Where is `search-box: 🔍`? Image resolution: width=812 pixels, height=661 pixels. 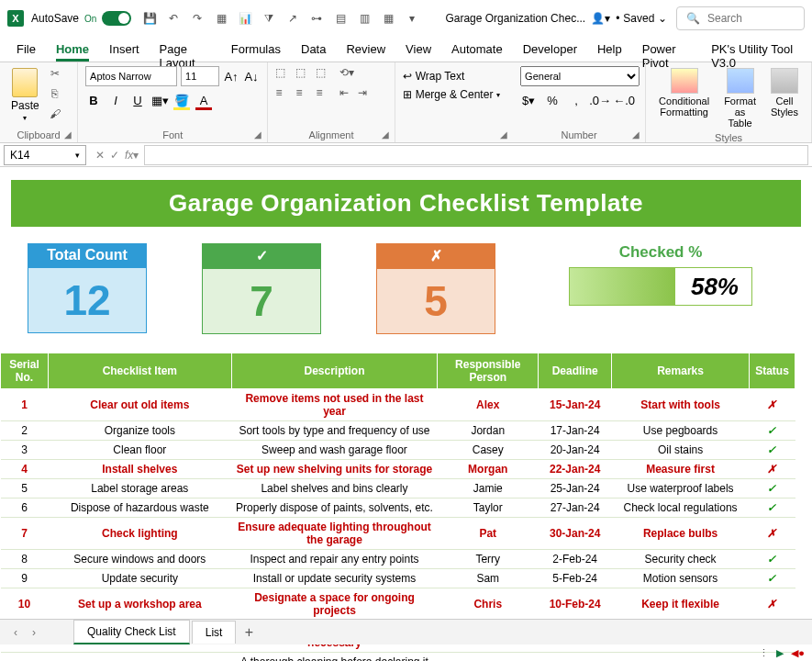 search-box: 🔍 is located at coordinates (740, 18).